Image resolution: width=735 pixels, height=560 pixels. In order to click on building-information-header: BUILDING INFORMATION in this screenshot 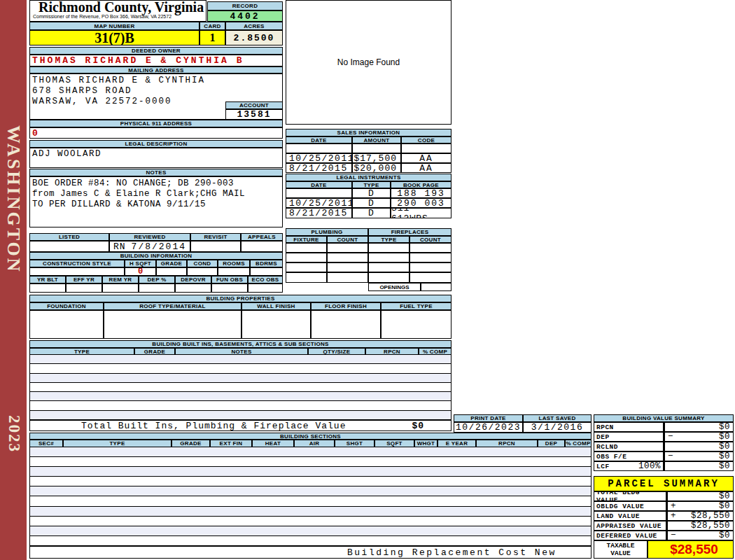, I will do `click(156, 256)`.